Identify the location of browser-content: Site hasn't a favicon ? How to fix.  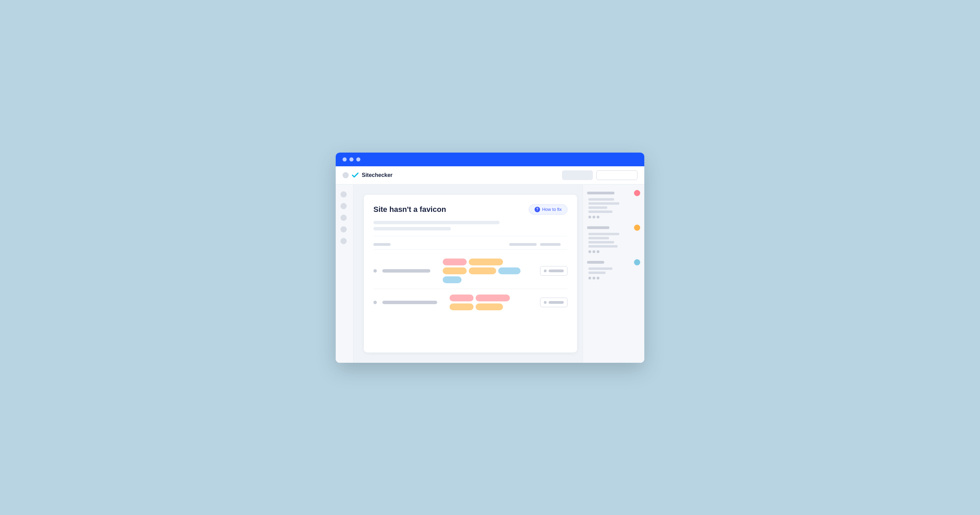
(490, 274).